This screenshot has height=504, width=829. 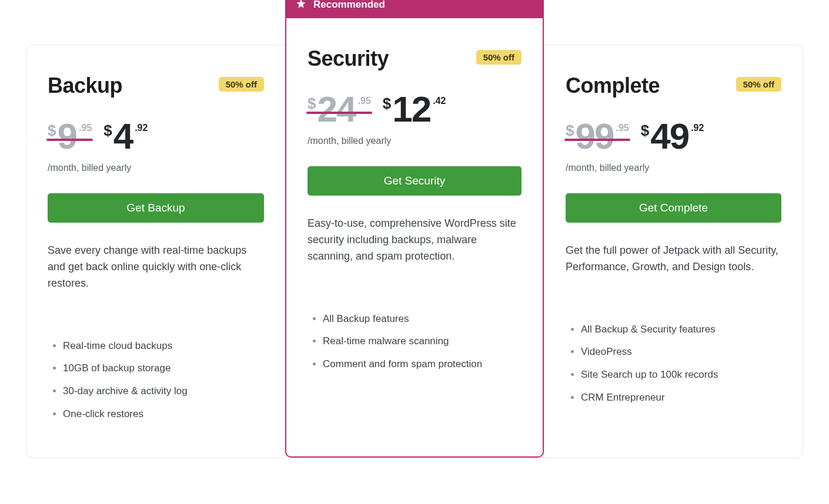 I want to click on feature-list: All Backup & Security features VideoPres…, so click(x=674, y=364).